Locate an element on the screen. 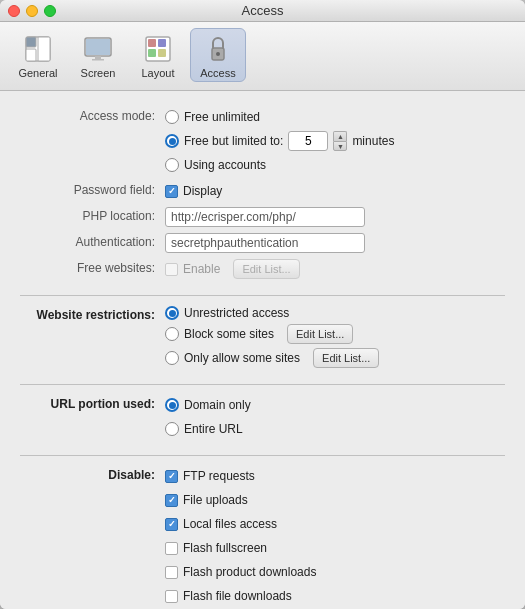 This screenshot has width=525, height=609. radio-free-unlimited-row: Free unlimited is located at coordinates (335, 117).